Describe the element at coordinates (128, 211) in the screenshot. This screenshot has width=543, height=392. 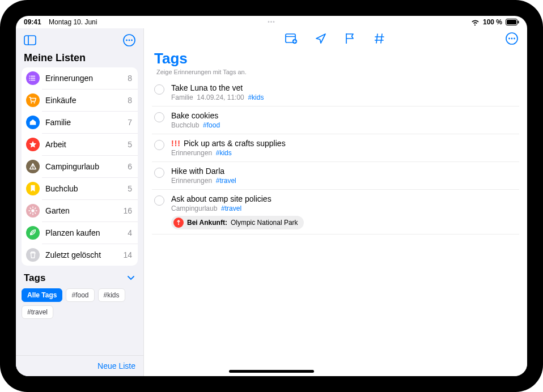
I see `list-count: 16` at that location.